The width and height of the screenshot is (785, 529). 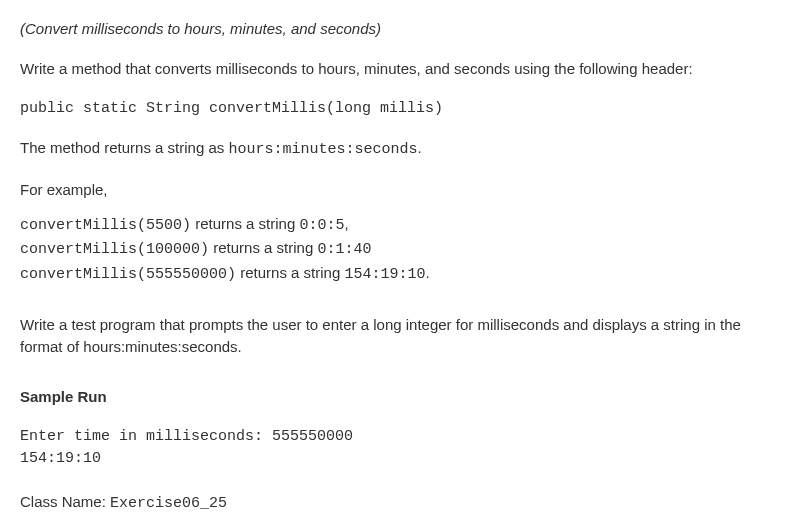 I want to click on example-call: convertMillis(100000), so click(x=114, y=250).